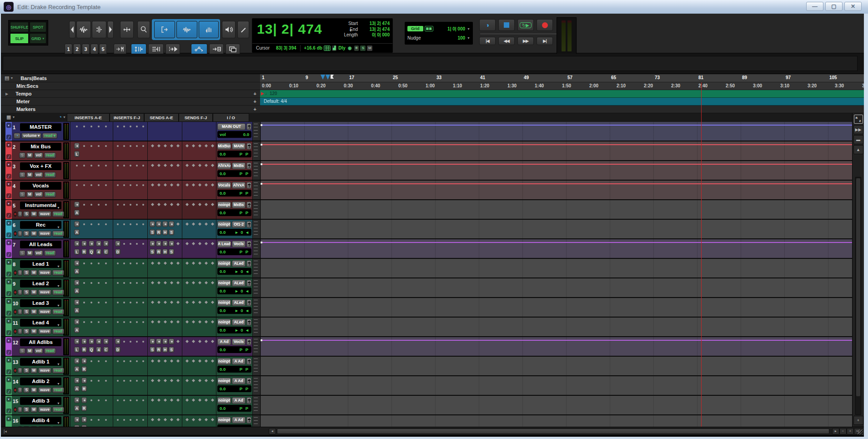 The image size is (868, 439). I want to click on volume-pan-readout: 0.0P P, so click(235, 252).